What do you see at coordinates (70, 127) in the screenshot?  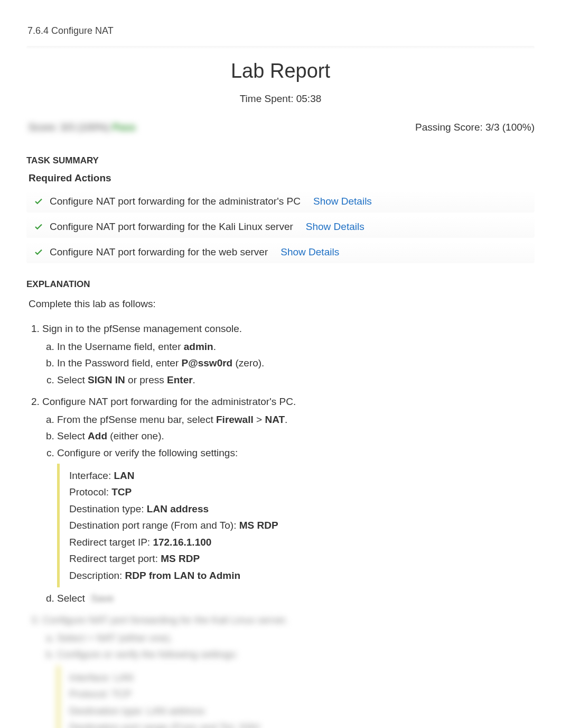 I see `score-text: Score: 3/3 (100%)` at bounding box center [70, 127].